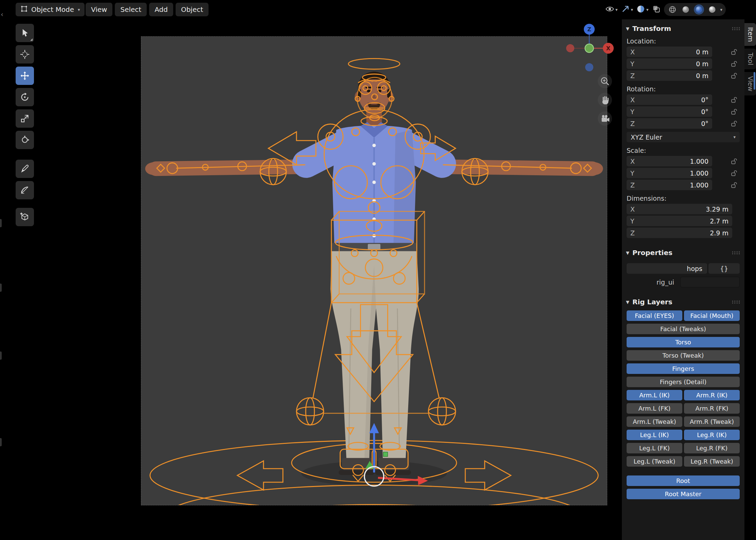 The image size is (756, 540). What do you see at coordinates (683, 494) in the screenshot?
I see `rig-layer-row: Root Master` at bounding box center [683, 494].